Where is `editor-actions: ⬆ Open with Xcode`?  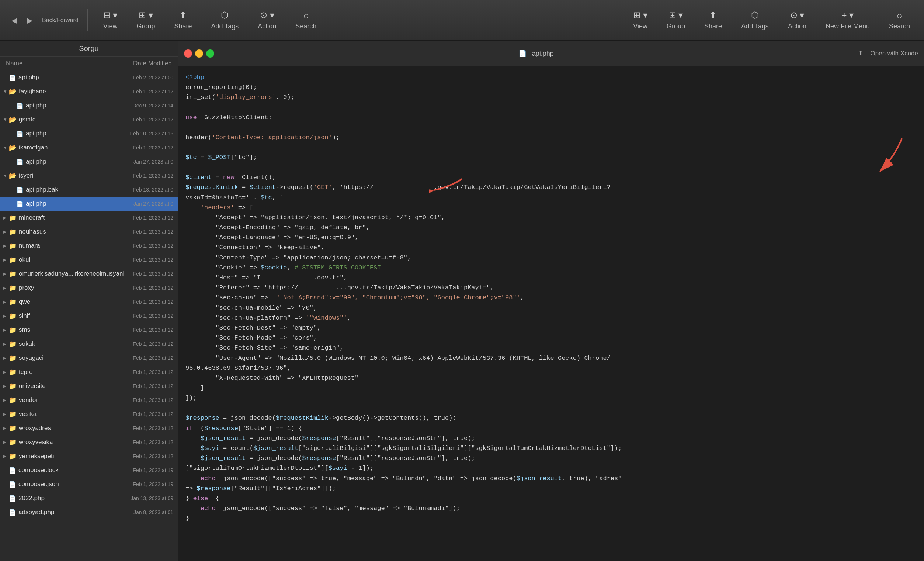
editor-actions: ⬆ Open with Xcode is located at coordinates (888, 53).